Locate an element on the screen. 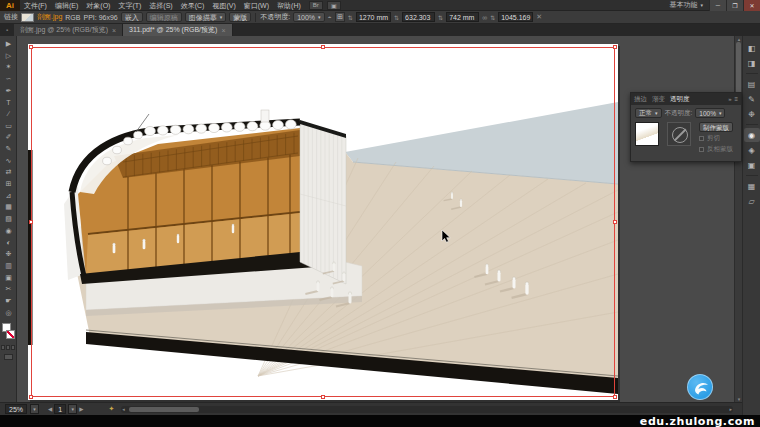 Image resolution: width=760 pixels, height=427 pixels. tab-section-jpg: 剖面.jpg @ 25% (RGB/预览)× is located at coordinates (68, 30).